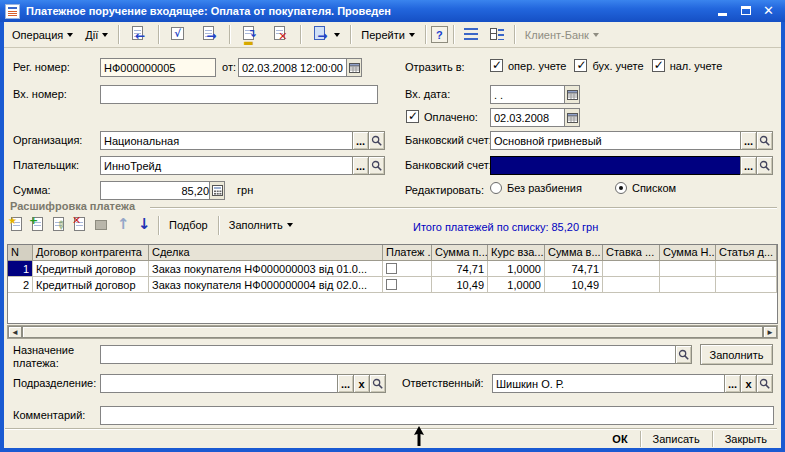 The image size is (785, 452). What do you see at coordinates (91, 269) in the screenshot?
I see `contract-cell: Кредитный договор` at bounding box center [91, 269].